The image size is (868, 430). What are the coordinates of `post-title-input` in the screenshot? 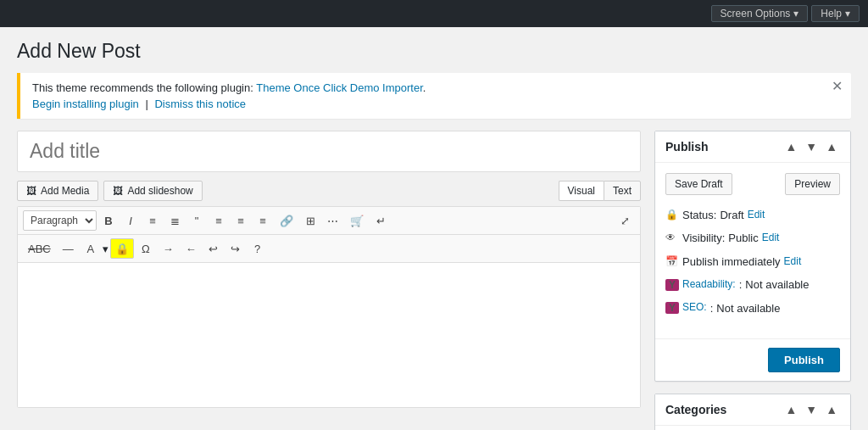 It's located at (329, 151).